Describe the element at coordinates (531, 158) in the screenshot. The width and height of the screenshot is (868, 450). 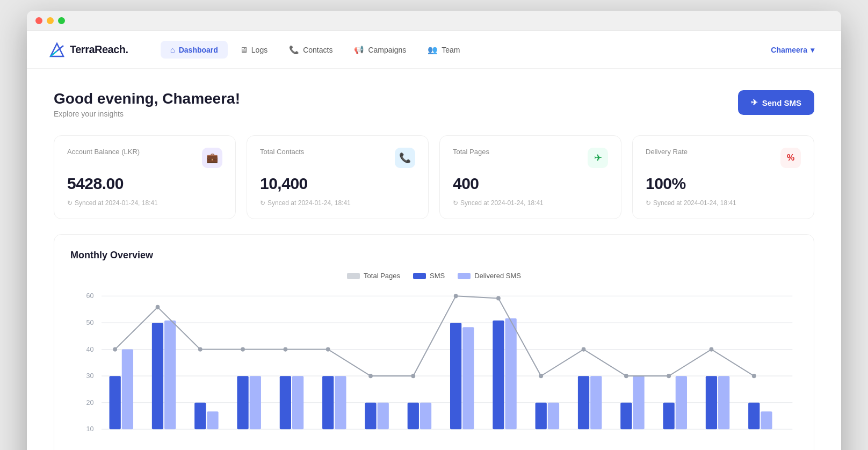
I see `stat-card-header-3: Total Pages ✈` at that location.